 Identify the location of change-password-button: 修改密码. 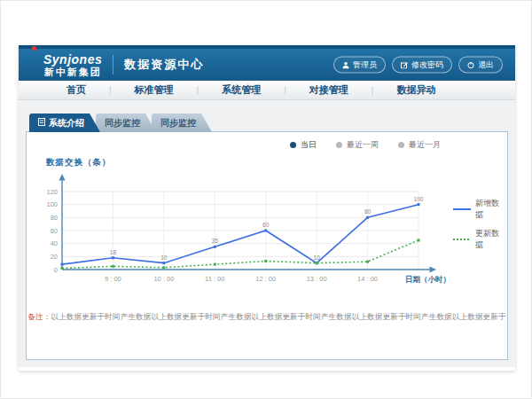
(422, 66).